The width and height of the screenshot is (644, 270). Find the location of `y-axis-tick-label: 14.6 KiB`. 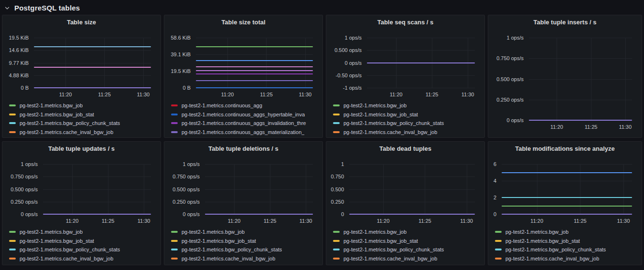

y-axis-tick-label: 14.6 KiB is located at coordinates (18, 50).